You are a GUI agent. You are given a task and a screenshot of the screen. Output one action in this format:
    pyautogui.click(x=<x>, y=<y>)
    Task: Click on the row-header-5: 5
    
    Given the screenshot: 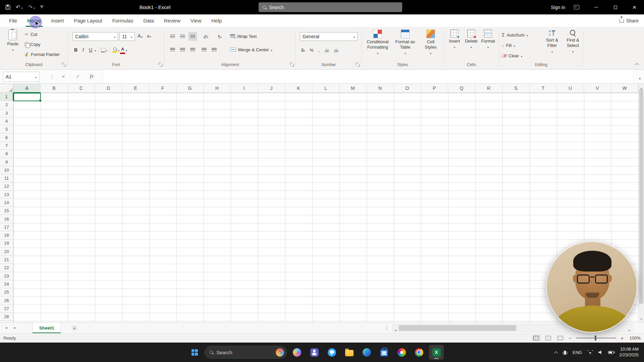 What is the action you would take?
    pyautogui.click(x=7, y=129)
    